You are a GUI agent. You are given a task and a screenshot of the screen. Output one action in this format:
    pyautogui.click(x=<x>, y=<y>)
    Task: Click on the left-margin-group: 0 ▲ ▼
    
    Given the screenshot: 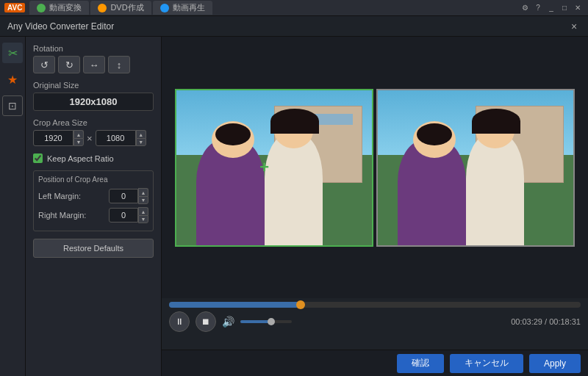 What is the action you would take?
    pyautogui.click(x=129, y=196)
    